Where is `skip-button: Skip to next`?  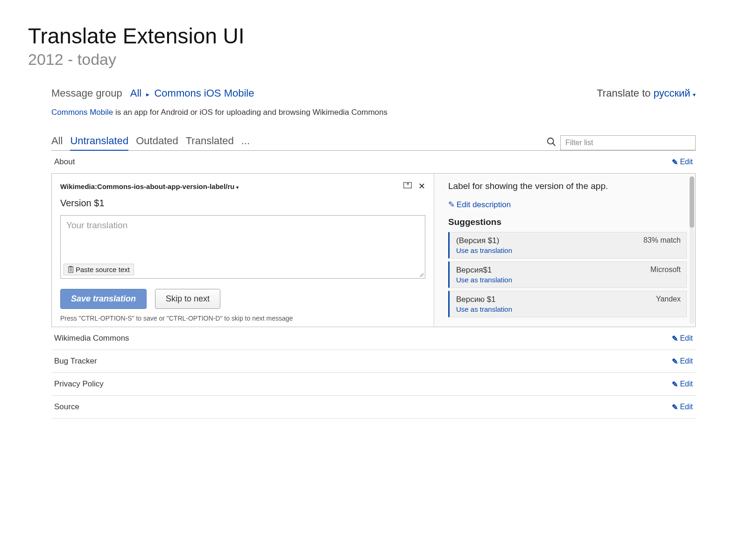 skip-button: Skip to next is located at coordinates (188, 299).